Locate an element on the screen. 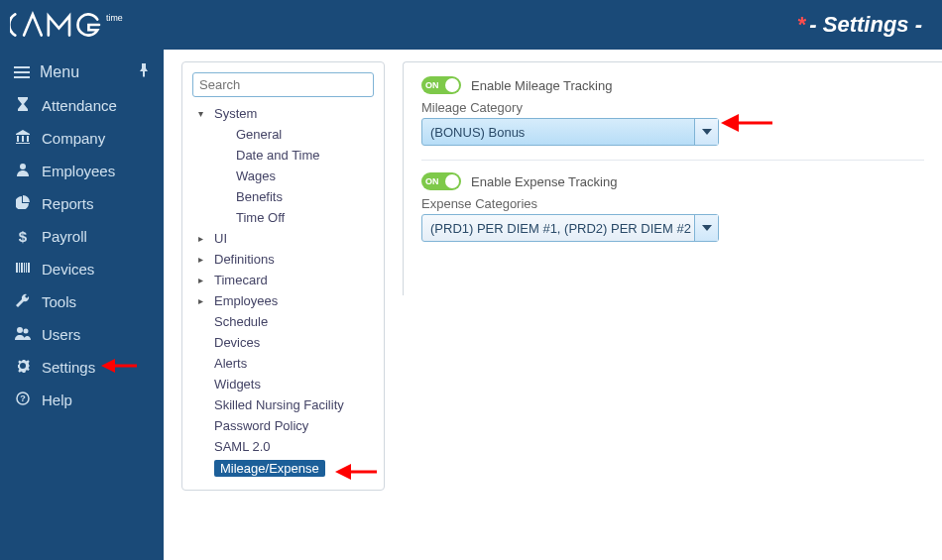 The width and height of the screenshot is (942, 560). mileage-category-dropdown: (BONUS) Bonus is located at coordinates (570, 132).